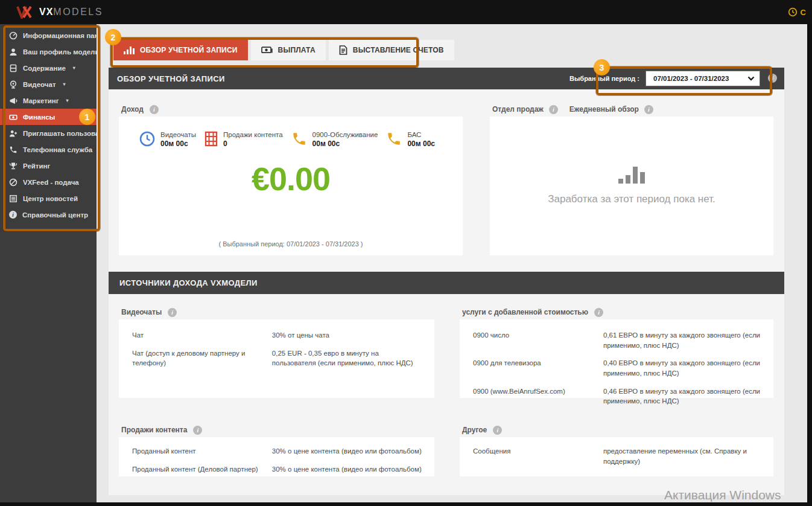 Image resolution: width=812 pixels, height=506 pixels. I want to click on panel-title: Другое, so click(474, 430).